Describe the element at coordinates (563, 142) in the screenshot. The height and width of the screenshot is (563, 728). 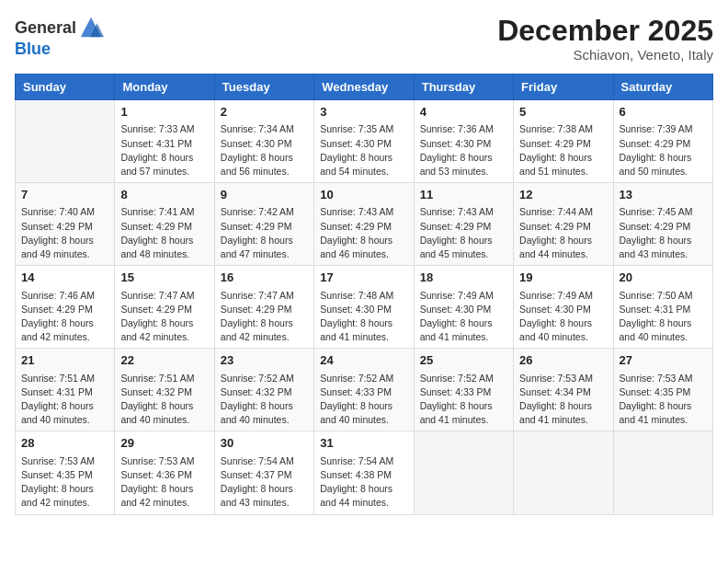
I see `calendar-cell: 5Sunrise: 7:38 AM Sunset: 4:29 PM Daylig…` at that location.